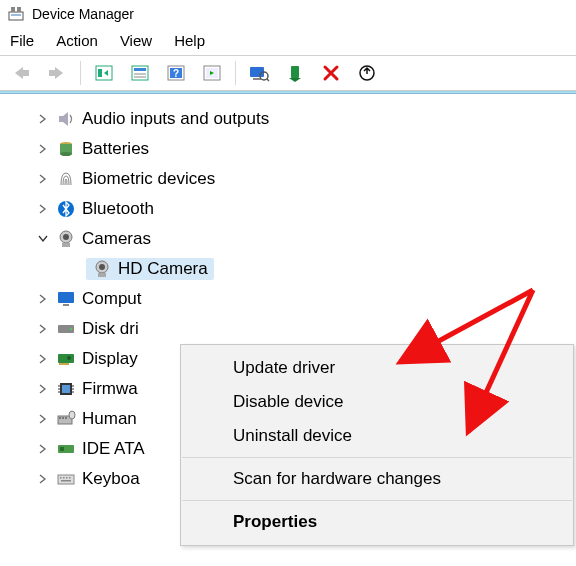  Describe the element at coordinates (377, 479) in the screenshot. I see `context-scan-hardware: Scan for hardware changes` at that location.